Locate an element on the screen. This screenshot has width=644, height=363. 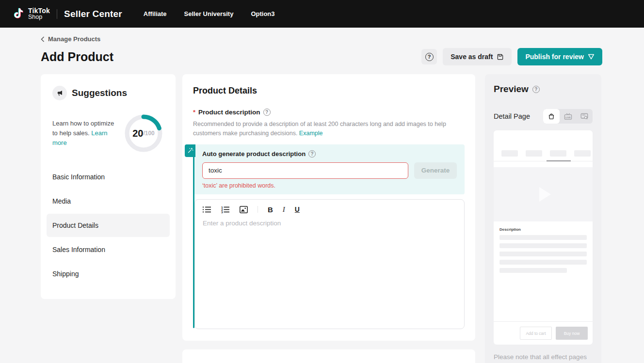
preview-disclaimer: Please note that all effect pages are pr… is located at coordinates (543, 358).